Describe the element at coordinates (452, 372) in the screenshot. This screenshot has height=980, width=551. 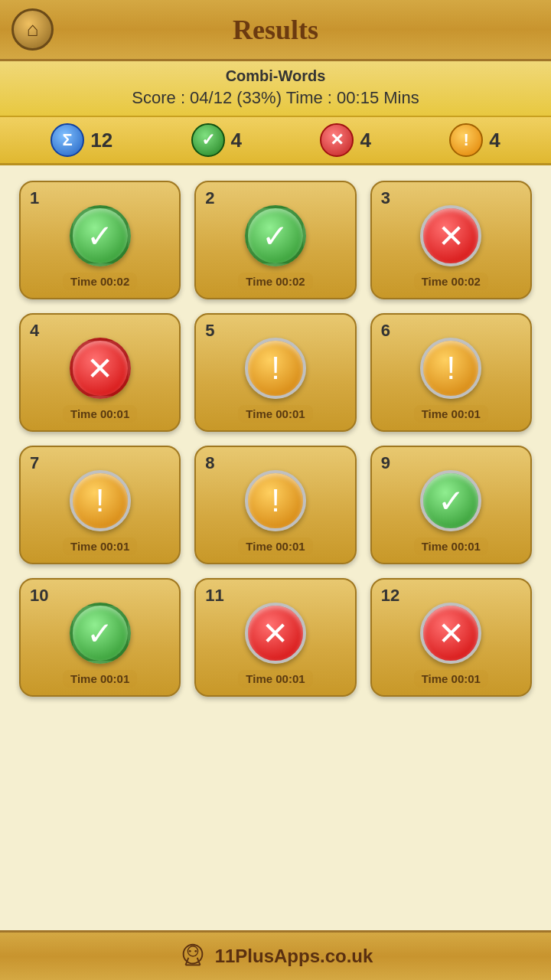
I see `result-card-6: 6 ! Time 00:01` at that location.